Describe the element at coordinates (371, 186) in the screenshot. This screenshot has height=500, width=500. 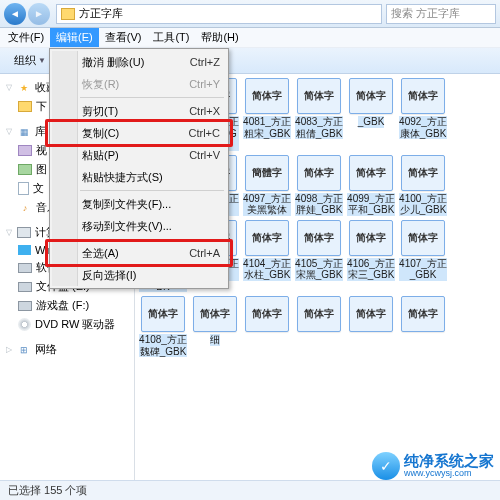
I see `file-item: 简体字4099_方正平和_GBK` at that location.